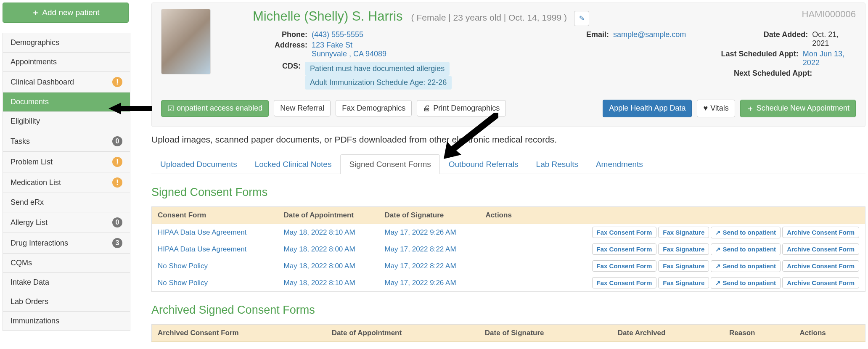 The height and width of the screenshot is (349, 868). Describe the element at coordinates (829, 14) in the screenshot. I see `patient-id: HAMI000006` at that location.